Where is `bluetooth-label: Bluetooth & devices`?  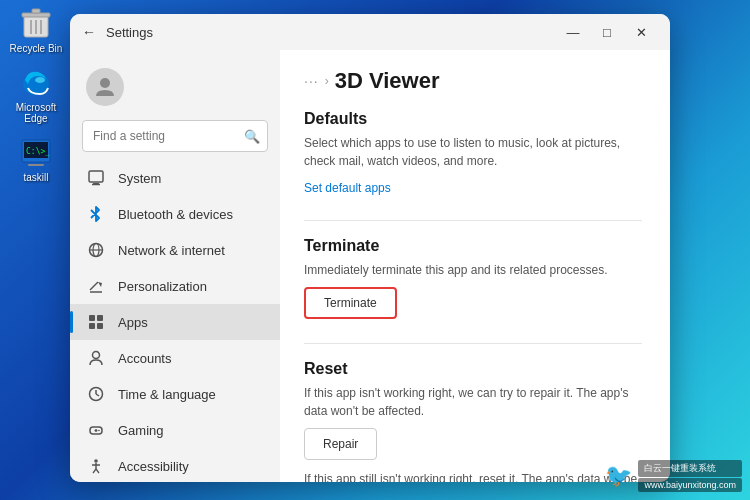 bluetooth-label: Bluetooth & devices is located at coordinates (176, 214).